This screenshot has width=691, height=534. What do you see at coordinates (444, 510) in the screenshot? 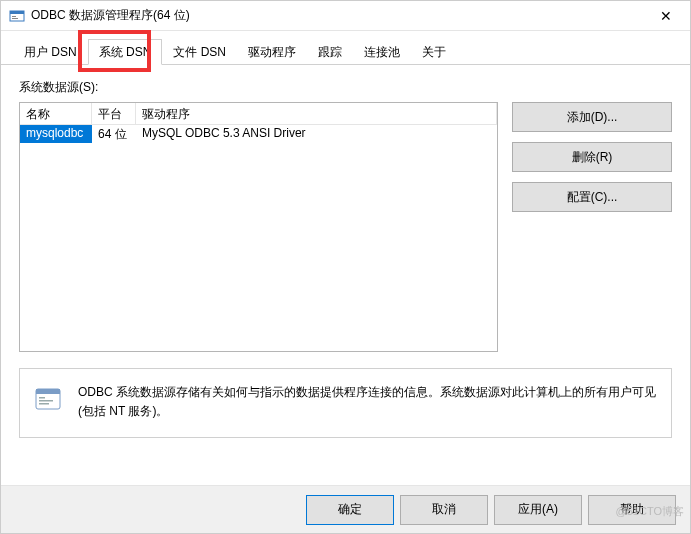
I see `cancel-button: 取消` at bounding box center [444, 510].